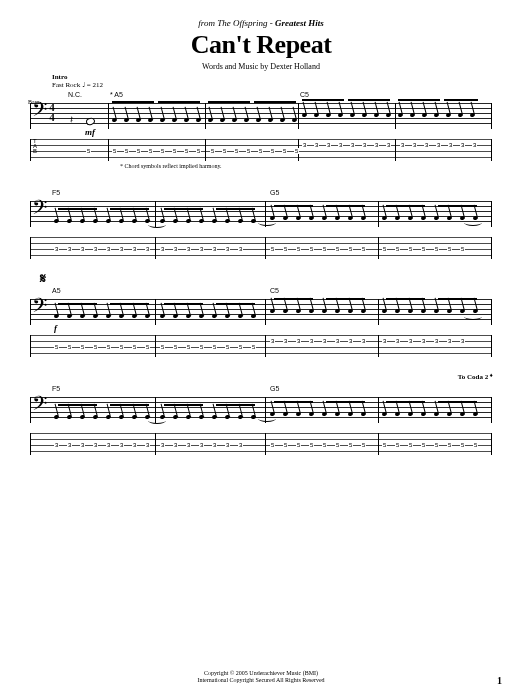  I want to click on chord-g5: G5, so click(274, 388).